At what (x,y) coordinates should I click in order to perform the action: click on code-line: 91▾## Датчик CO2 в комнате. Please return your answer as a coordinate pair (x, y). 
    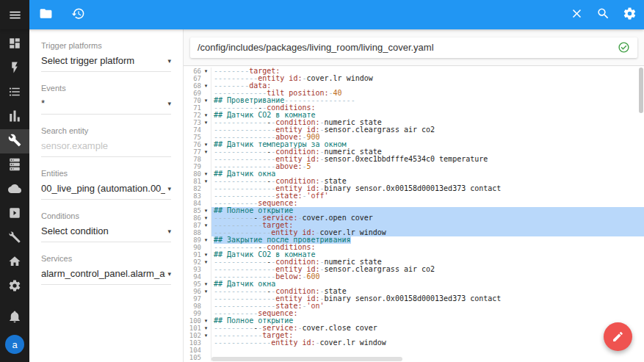
    Looking at the image, I should click on (414, 255).